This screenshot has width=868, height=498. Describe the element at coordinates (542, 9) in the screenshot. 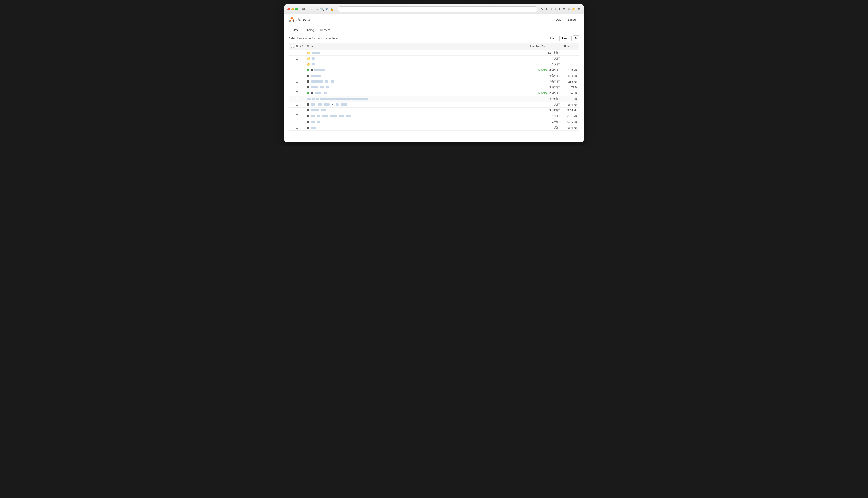

I see `reload-icon: ↻` at that location.